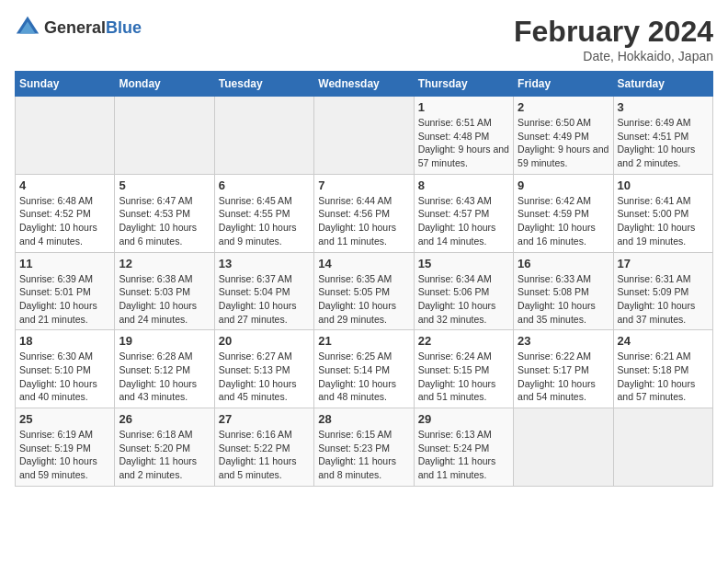  Describe the element at coordinates (164, 454) in the screenshot. I see `day-info: Sunrise: 6:18 AMSunset: 5:20 PMDaylight:…` at that location.